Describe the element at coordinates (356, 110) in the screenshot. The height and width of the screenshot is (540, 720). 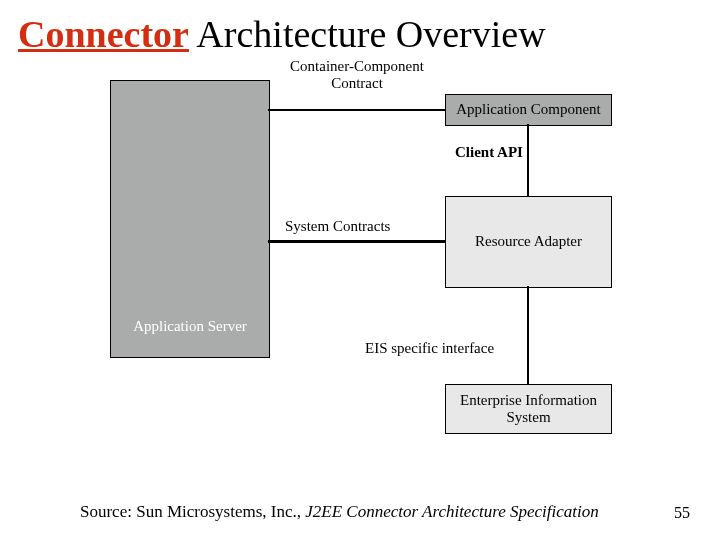
I see `line-appserver-to-component` at that location.